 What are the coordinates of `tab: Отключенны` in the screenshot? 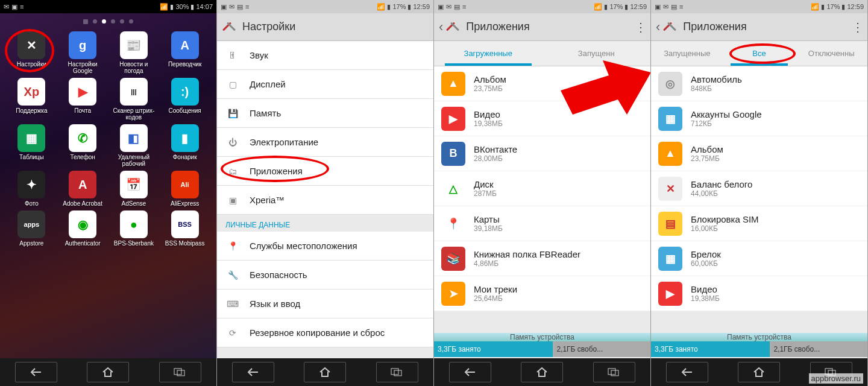 It's located at (831, 53).